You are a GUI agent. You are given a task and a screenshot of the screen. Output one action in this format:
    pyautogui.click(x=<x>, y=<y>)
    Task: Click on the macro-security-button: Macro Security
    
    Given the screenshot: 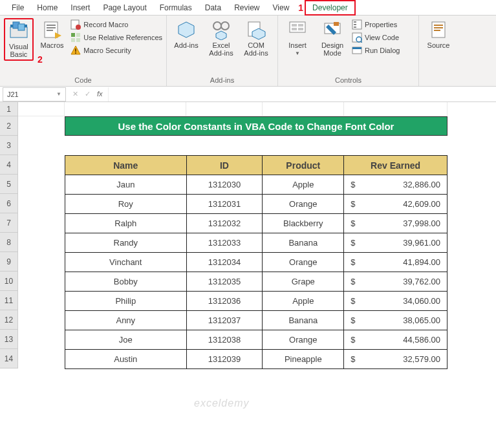 What is the action you would take?
    pyautogui.click(x=116, y=50)
    